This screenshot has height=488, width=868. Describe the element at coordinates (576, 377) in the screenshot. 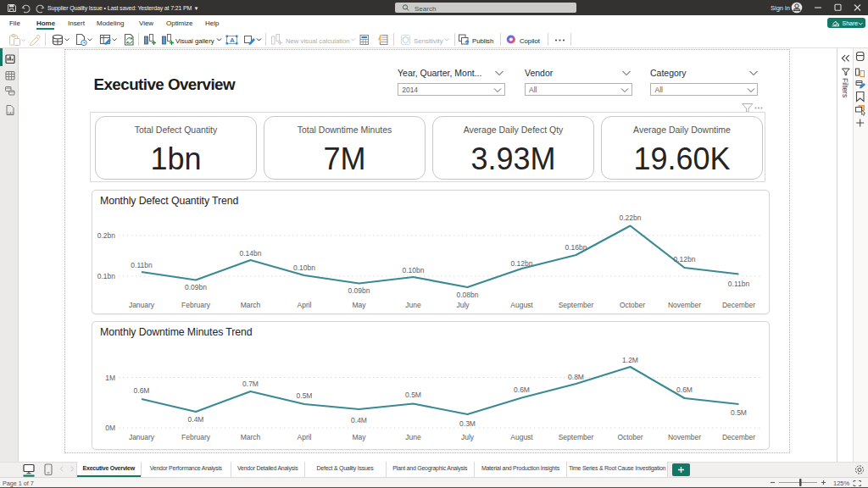

I see `svg-text: 0.8M` at that location.